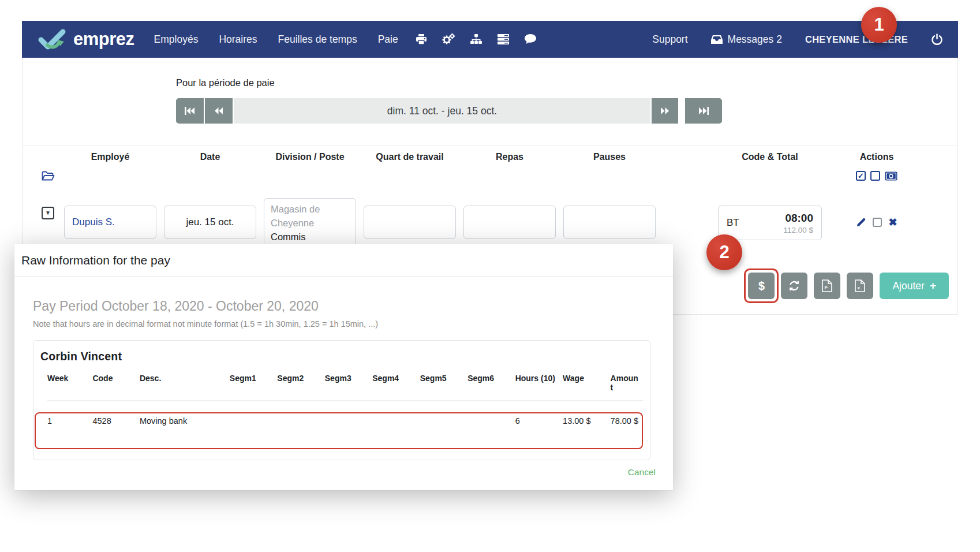 Image resolution: width=980 pixels, height=552 pixels. What do you see at coordinates (177, 39) in the screenshot?
I see `nav-item-employes: Employés` at bounding box center [177, 39].